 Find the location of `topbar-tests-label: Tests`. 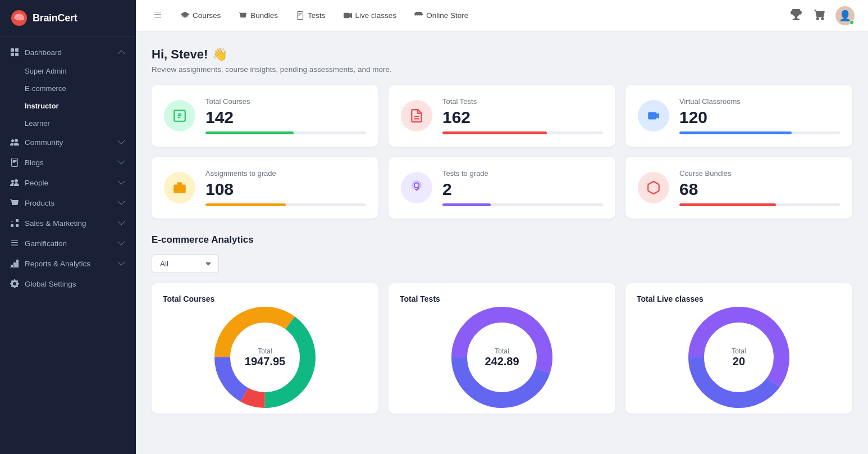

topbar-tests-label: Tests is located at coordinates (317, 16).